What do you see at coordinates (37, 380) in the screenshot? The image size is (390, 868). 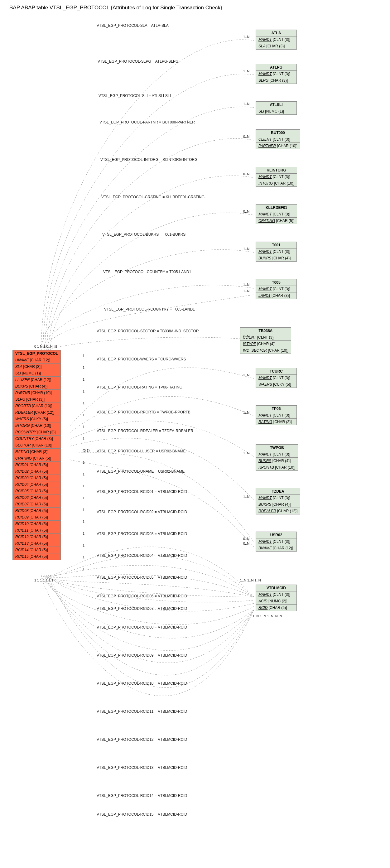 I see `field-lluser: LLUSER [CHAR (12)]` at bounding box center [37, 380].